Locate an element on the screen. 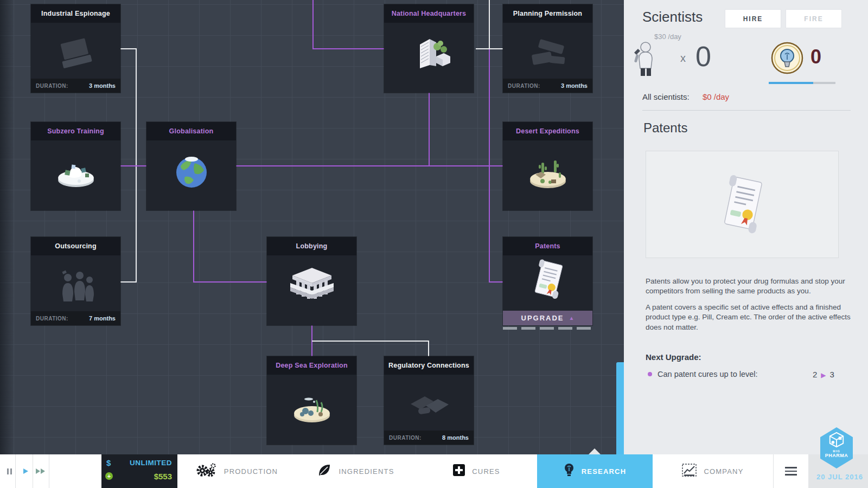 This screenshot has height=488, width=868. budget-label: UNLIMITED is located at coordinates (151, 463).